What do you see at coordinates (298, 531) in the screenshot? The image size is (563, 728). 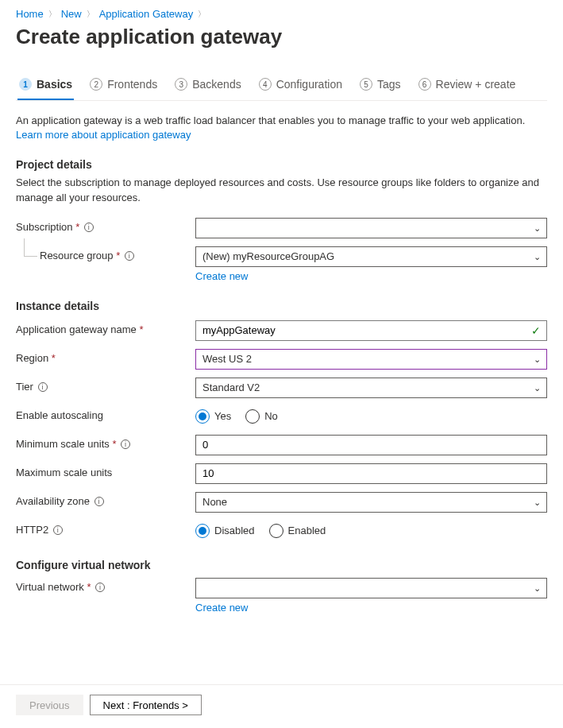 I see `http2-enabled-radio: Enabled` at bounding box center [298, 531].